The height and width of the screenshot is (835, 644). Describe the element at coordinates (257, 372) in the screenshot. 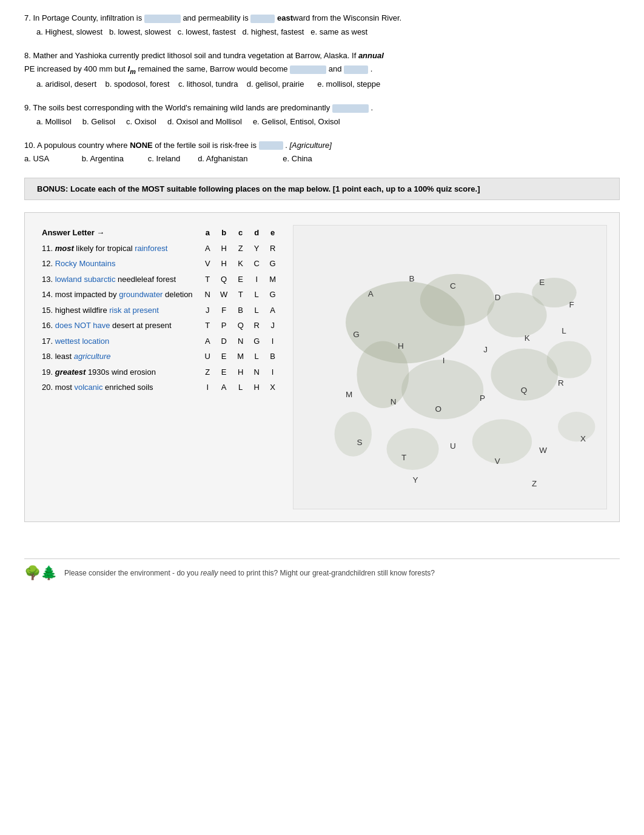

I see `cell-19-d: N` at that location.